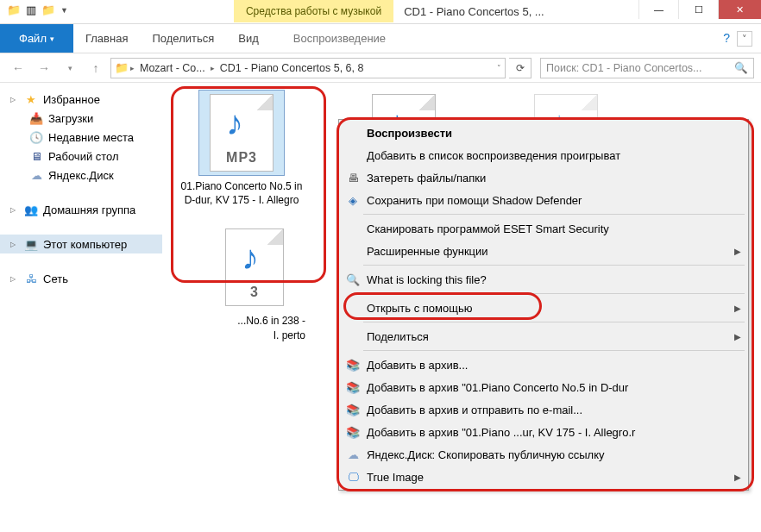 This screenshot has height=532, width=761. What do you see at coordinates (36, 38) in the screenshot?
I see `file-tab: Файл ▾` at bounding box center [36, 38].